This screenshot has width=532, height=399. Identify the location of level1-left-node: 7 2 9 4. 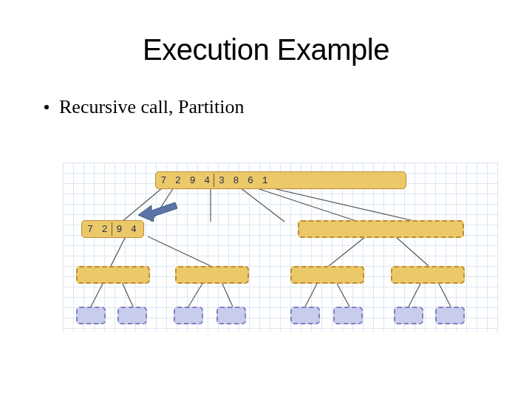
(112, 229).